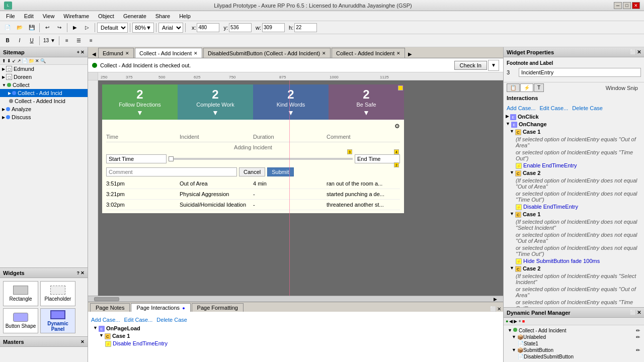 The width and height of the screenshot is (644, 362). I want to click on bottom-delete-case: Delete Case, so click(172, 320).